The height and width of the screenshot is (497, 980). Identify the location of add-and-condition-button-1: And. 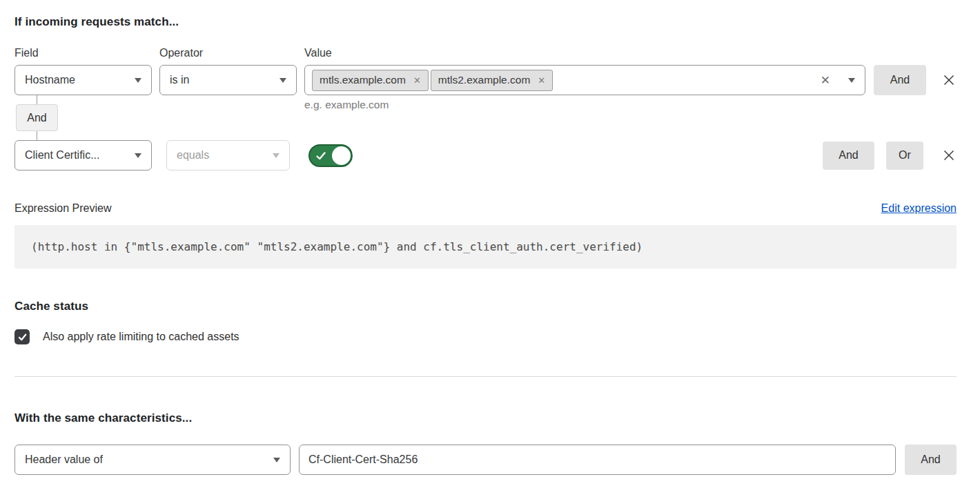
(900, 80).